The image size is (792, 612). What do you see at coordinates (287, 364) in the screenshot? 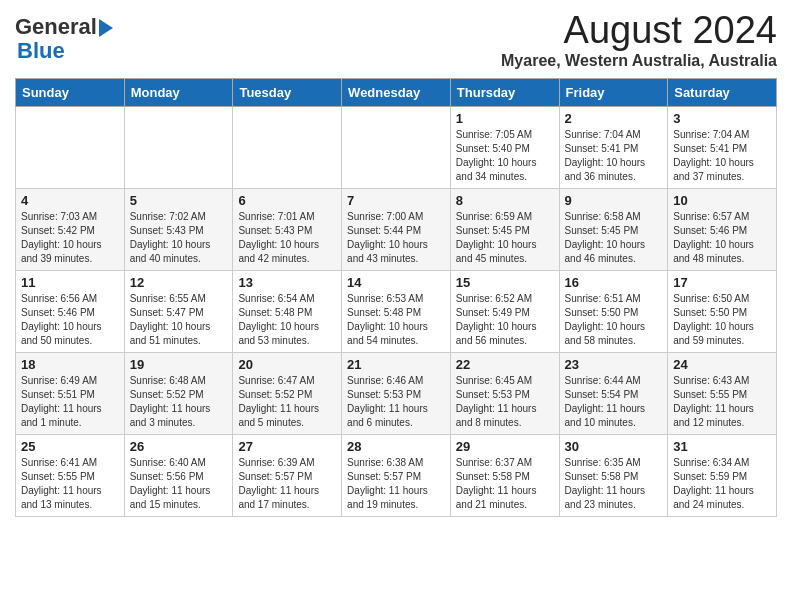
I see `day-number: 20` at bounding box center [287, 364].